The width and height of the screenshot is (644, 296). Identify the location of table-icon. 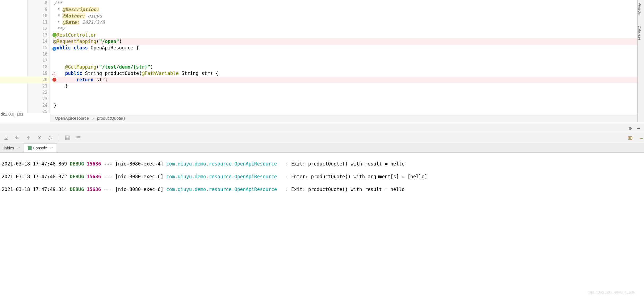
(67, 138).